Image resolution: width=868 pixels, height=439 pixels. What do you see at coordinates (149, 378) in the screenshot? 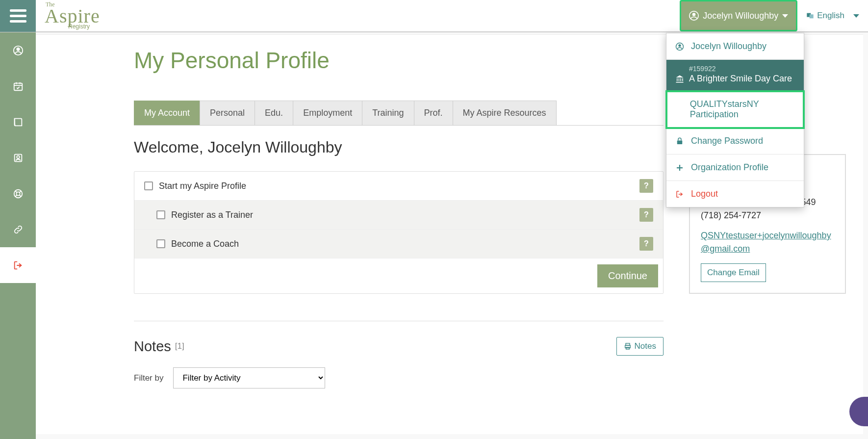
I see `filter-label: Filter by` at bounding box center [149, 378].